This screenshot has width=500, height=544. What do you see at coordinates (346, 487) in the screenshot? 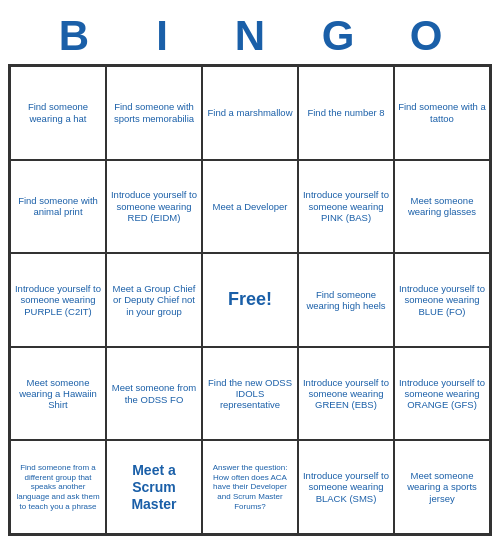
I see `cell-23: Introduce yourself to someone wearing BL…` at bounding box center [346, 487].